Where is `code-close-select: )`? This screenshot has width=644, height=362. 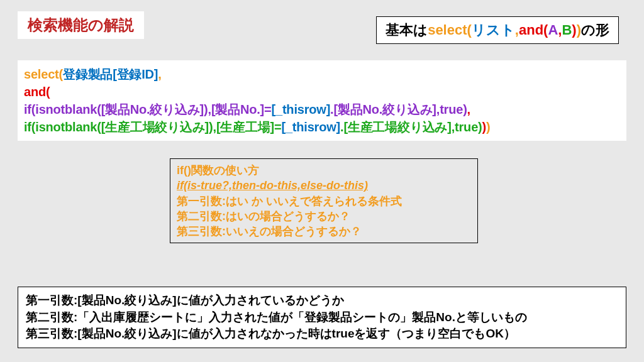
code-close-select: ) is located at coordinates (488, 127).